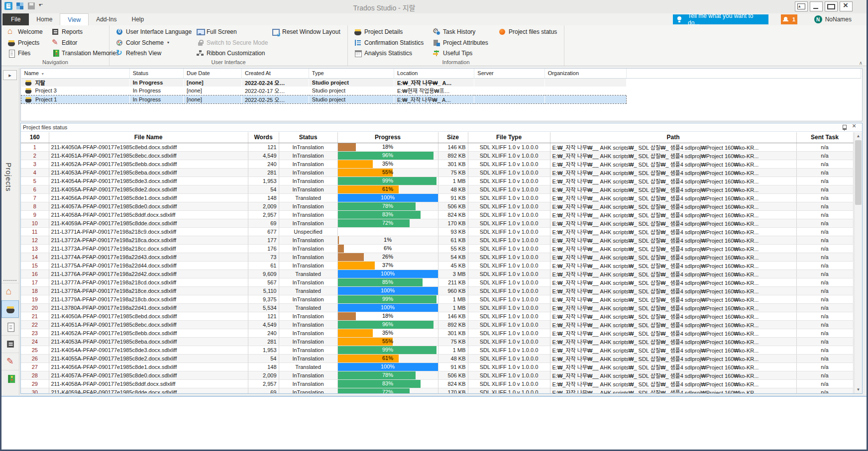 The width and height of the screenshot is (868, 451). What do you see at coordinates (437, 384) in the screenshot?
I see `file-row: 29211-K4058A-PFAP-090177e1985c8ddf.docx.…` at bounding box center [437, 384].